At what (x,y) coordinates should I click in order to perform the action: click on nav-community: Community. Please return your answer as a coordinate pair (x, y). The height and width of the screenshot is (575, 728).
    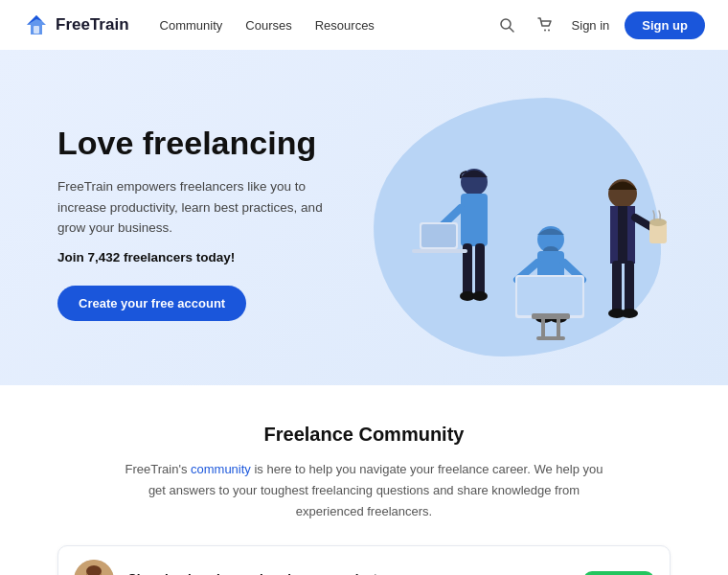
    Looking at the image, I should click on (192, 25).